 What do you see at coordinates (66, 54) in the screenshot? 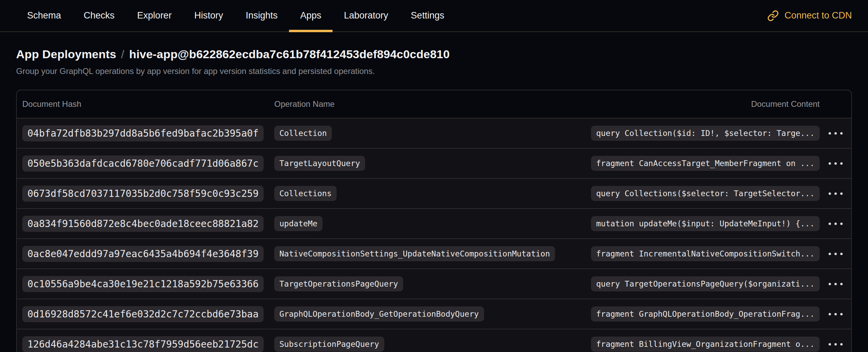
I see `breadcrumb-app-deployments: App Deployments` at bounding box center [66, 54].